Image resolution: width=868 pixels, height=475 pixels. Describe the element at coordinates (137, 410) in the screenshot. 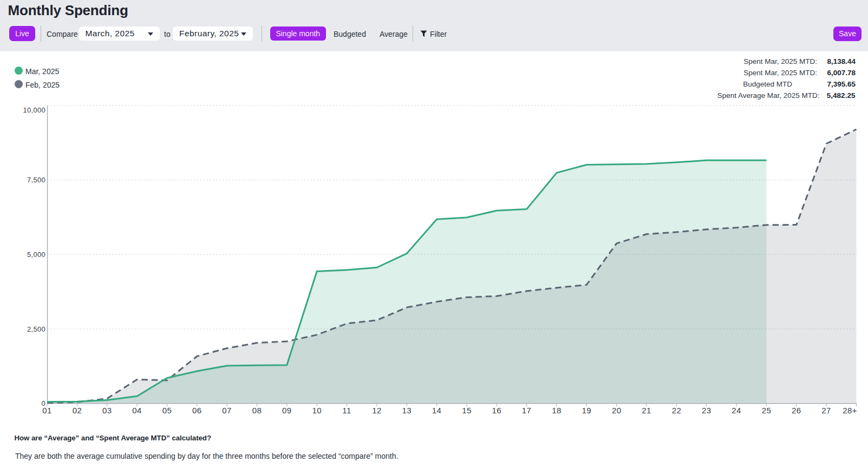

I see `svg-text: 04` at that location.